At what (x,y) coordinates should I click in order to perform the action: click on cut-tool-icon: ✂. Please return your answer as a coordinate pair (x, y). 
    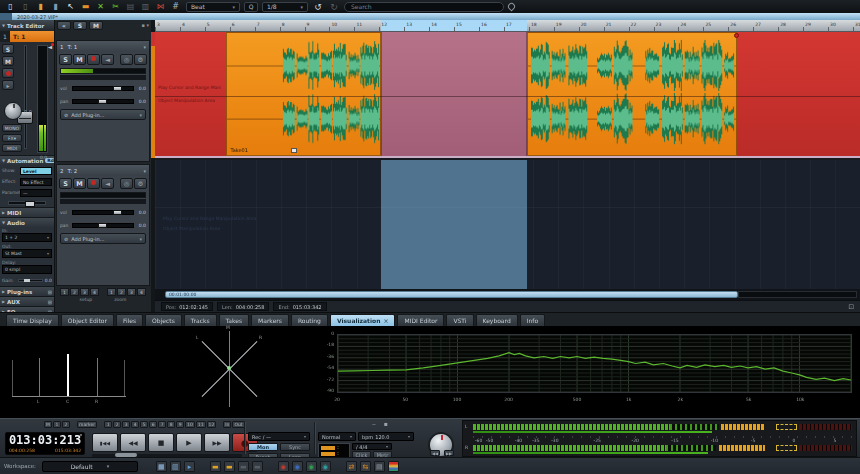
    Looking at the image, I should click on (116, 6).